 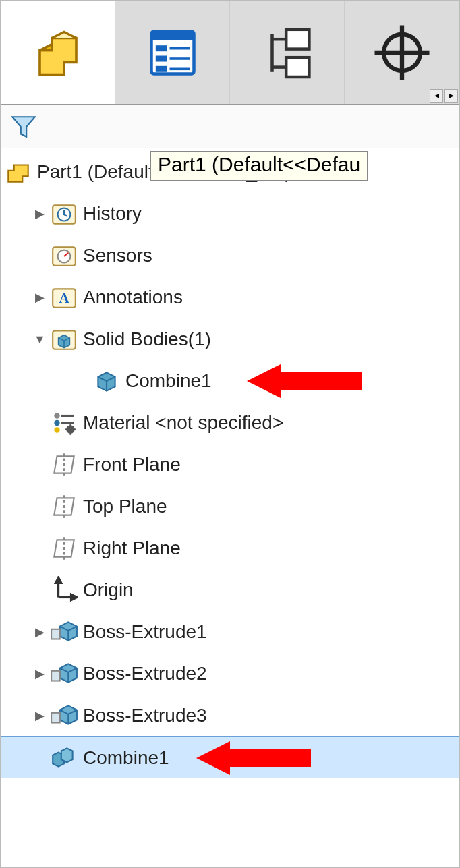 What do you see at coordinates (436, 96) in the screenshot?
I see `tab-scroll-left: ◂` at bounding box center [436, 96].